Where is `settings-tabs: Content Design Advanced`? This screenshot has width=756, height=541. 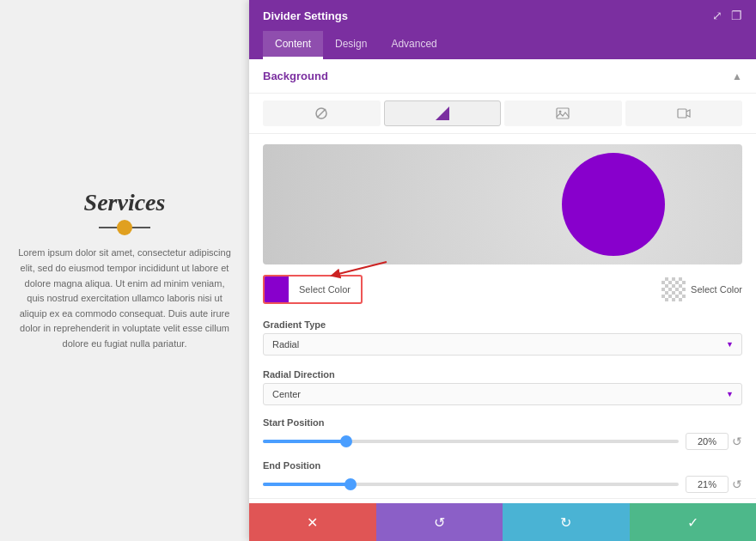 settings-tabs: Content Design Advanced is located at coordinates (503, 45).